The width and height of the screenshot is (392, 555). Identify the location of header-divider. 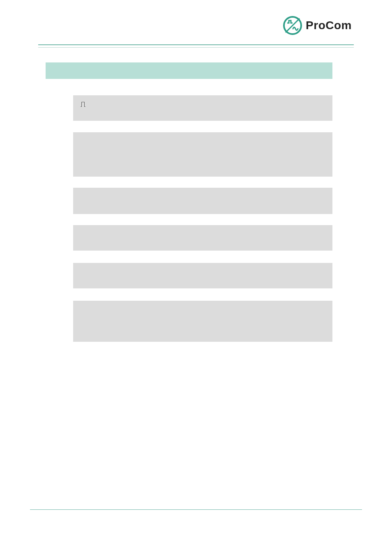
(196, 46).